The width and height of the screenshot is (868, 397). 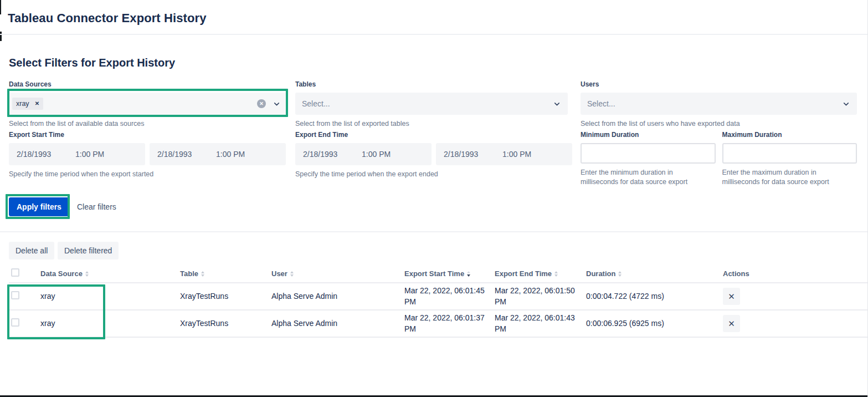 What do you see at coordinates (338, 274) in the screenshot?
I see `column-header-user: User` at bounding box center [338, 274].